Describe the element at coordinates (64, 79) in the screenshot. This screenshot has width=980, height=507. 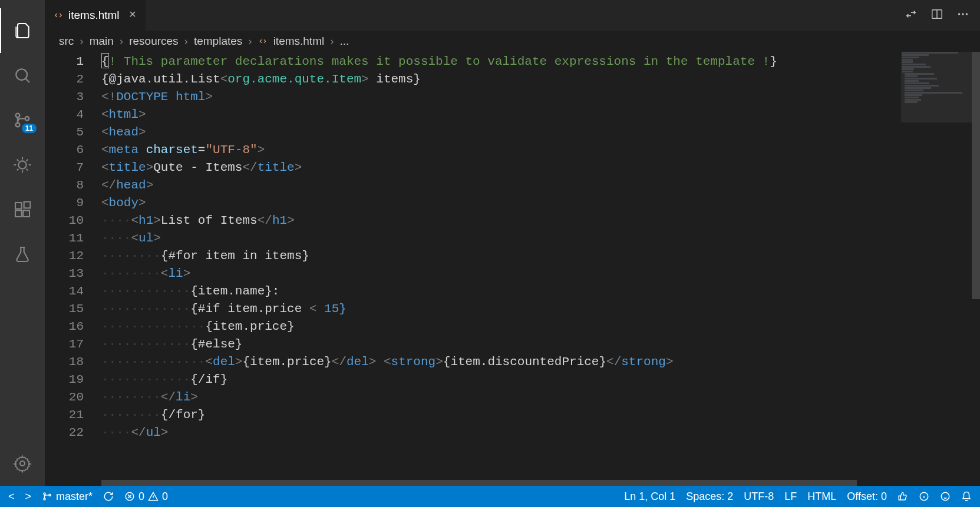
I see `line-number: 2` at that location.